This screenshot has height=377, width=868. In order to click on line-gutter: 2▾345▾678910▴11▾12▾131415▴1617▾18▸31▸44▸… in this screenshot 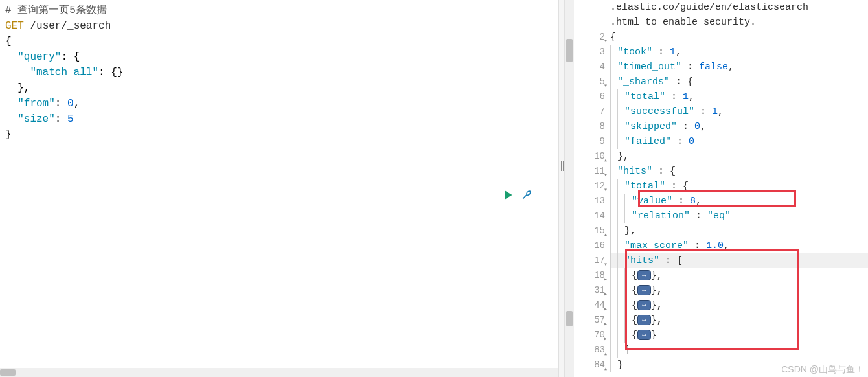, I will do `click(592, 188)`.